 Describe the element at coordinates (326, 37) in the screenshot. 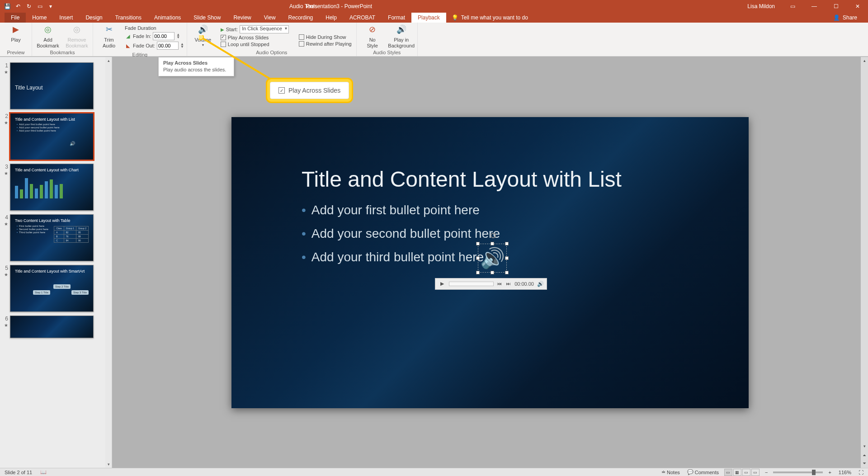

I see `hide-during-show-checkbox: Hide During Show` at that location.